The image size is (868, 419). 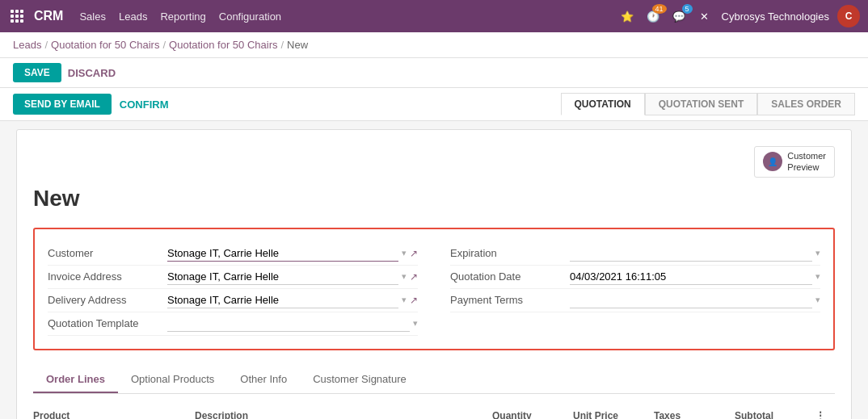 I want to click on quotation-date-input, so click(x=691, y=277).